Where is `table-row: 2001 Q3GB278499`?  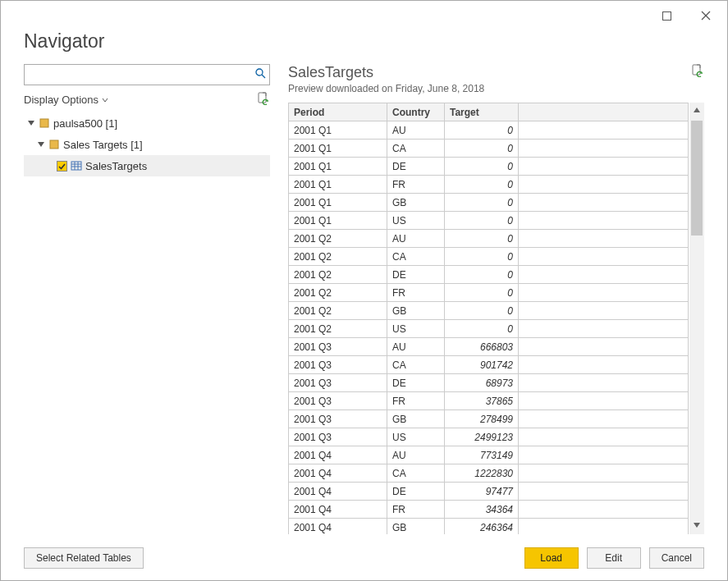
table-row: 2001 Q3GB278499 is located at coordinates (489, 419).